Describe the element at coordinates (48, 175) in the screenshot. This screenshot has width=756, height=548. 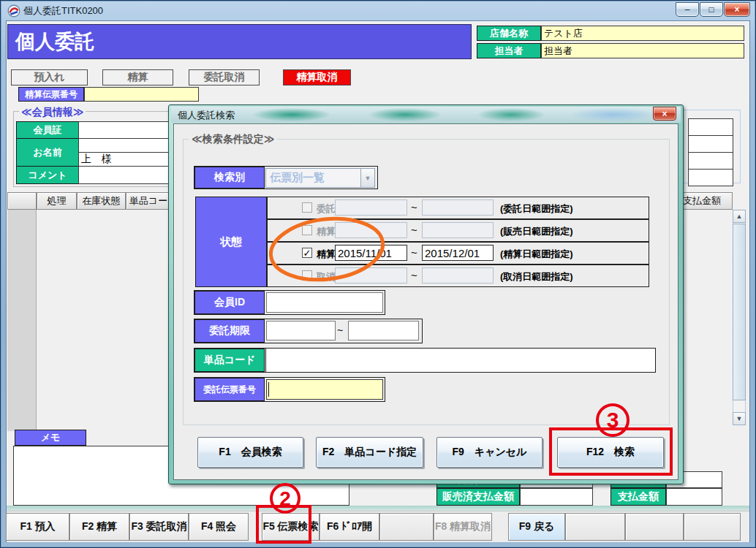
I see `member-comment-label: コメント` at that location.